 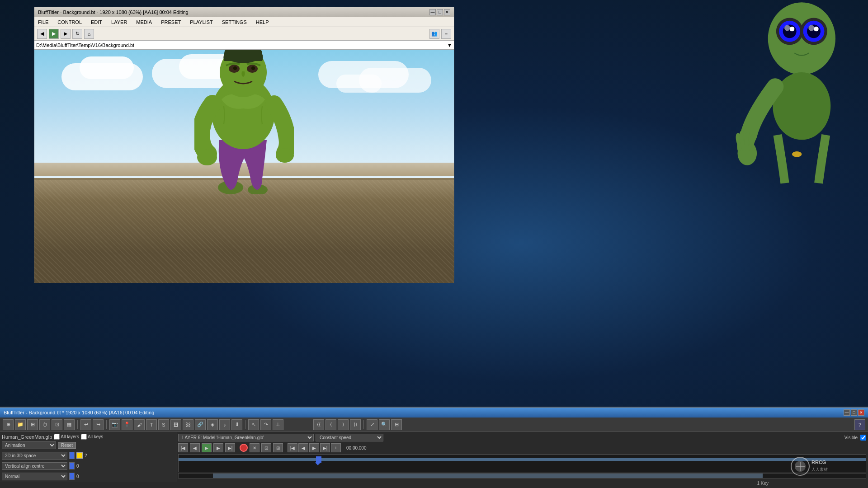 I want to click on bottom-maximize: □, so click(x=854, y=413).